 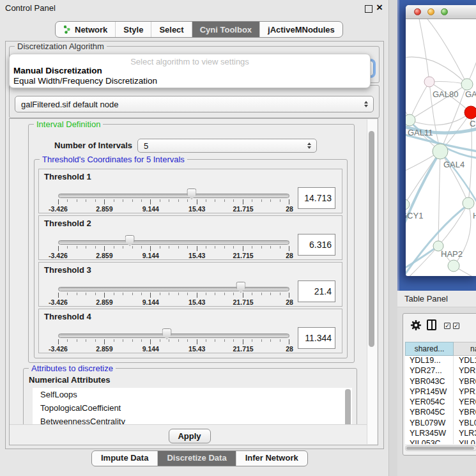 What do you see at coordinates (289, 302) in the screenshot?
I see `tick-label: 28` at bounding box center [289, 302].